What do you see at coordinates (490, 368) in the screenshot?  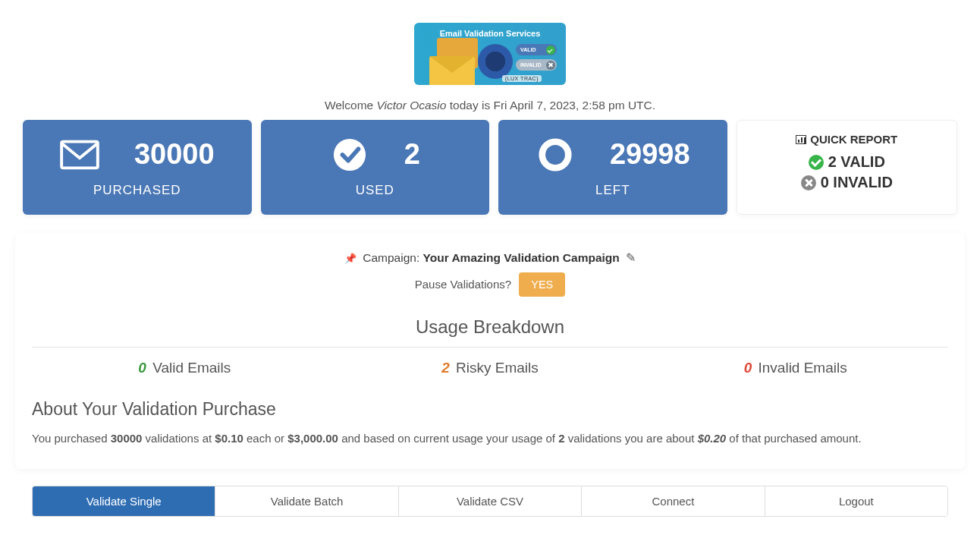 I see `breakdown-row: 0 Valid Emails 2 Risky Emails 0 Invalid …` at bounding box center [490, 368].